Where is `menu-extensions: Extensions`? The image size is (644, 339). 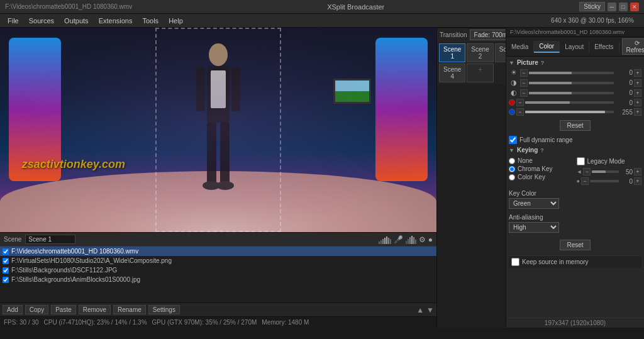 menu-extensions: Extensions is located at coordinates (116, 21).